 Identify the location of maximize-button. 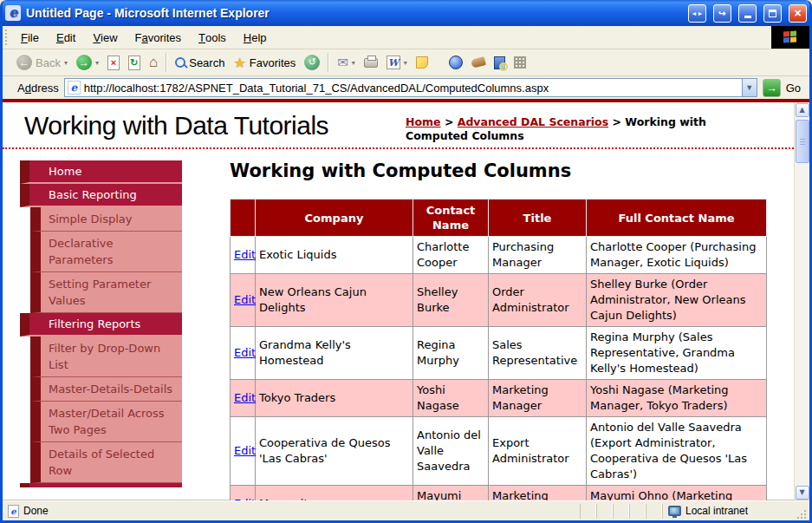
(773, 14).